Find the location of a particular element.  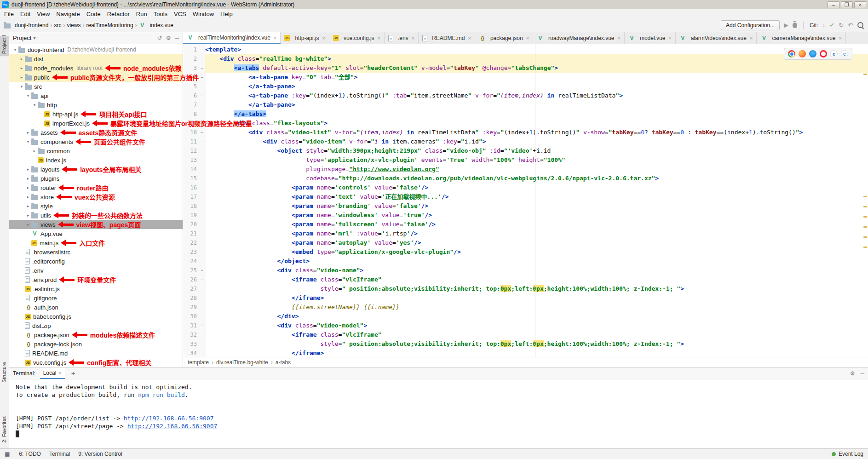

tree-row-duoji-frontend: ▾duoji-frontendD:\zheheWeb\duoji-fronten… is located at coordinates (96, 50).